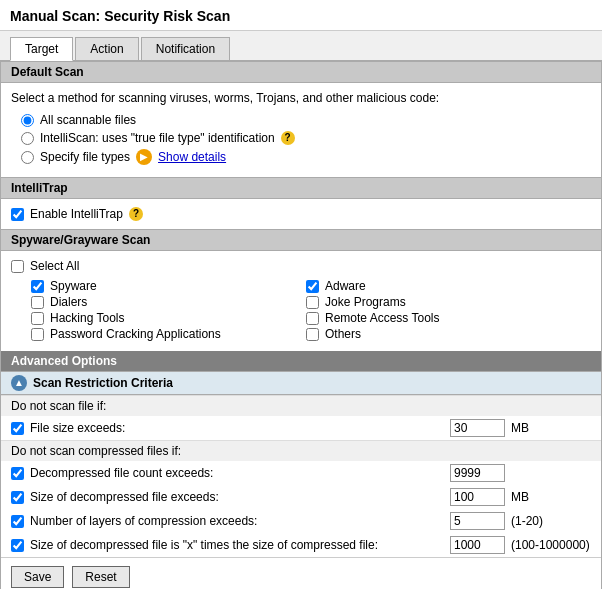 The image size is (602, 589). Describe the element at coordinates (28, 158) in the screenshot. I see `radio-specify-files-input` at that location.